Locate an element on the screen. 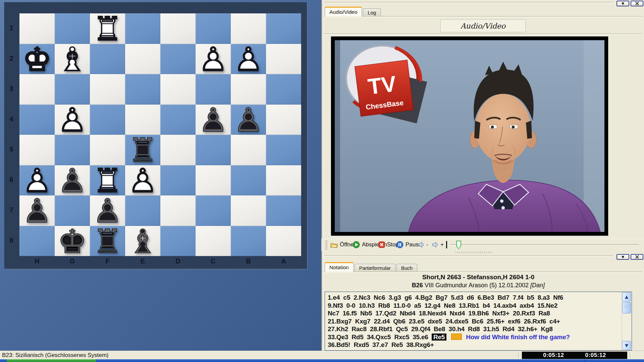 This screenshot has width=644, height=362. square-c6 is located at coordinates (213, 180).